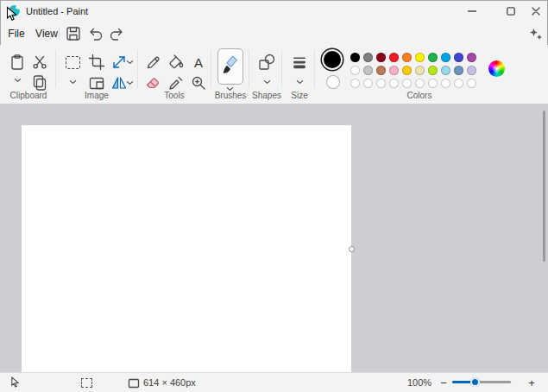 The image size is (548, 392). I want to click on select-button, so click(72, 62).